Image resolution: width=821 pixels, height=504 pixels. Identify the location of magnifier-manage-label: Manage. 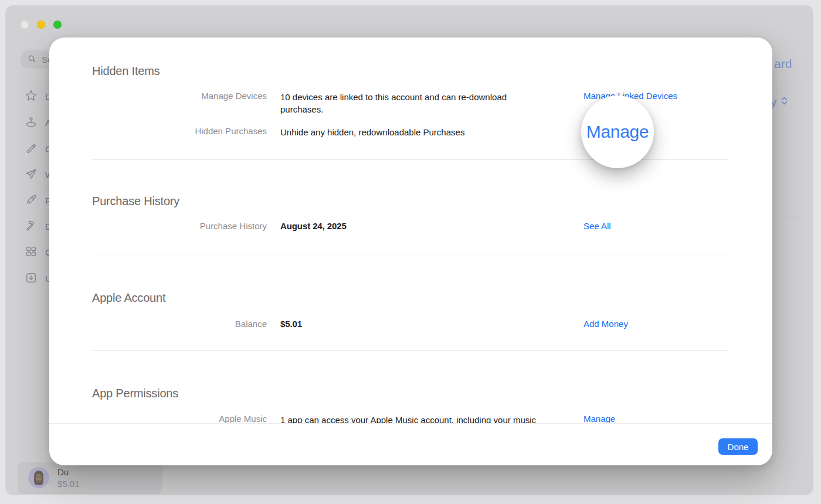
(618, 132).